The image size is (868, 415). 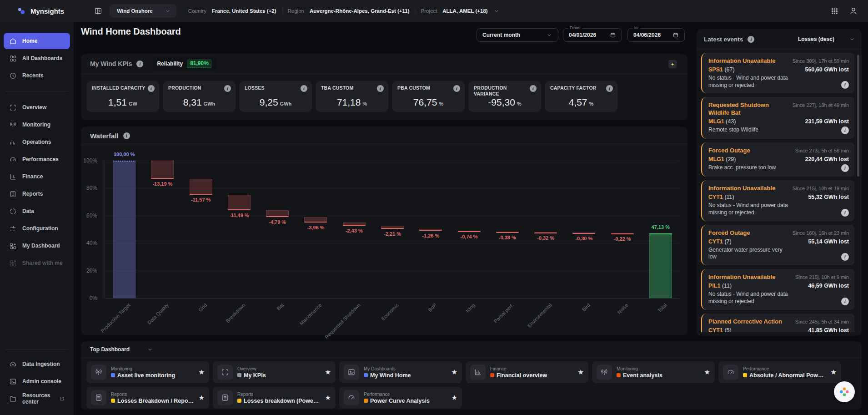 I want to click on sidebar-item-data: Data, so click(x=37, y=211).